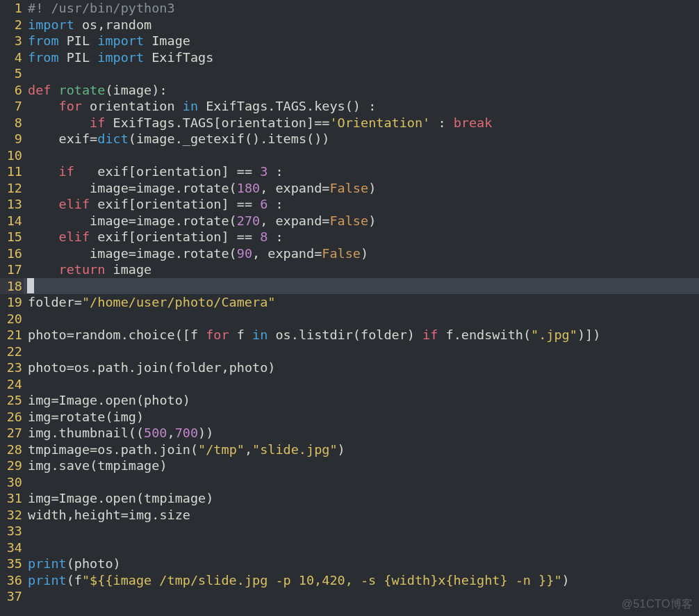 The image size is (699, 616). What do you see at coordinates (361, 433) in the screenshot?
I see `code-content: img.thumbnail((500,700))` at bounding box center [361, 433].